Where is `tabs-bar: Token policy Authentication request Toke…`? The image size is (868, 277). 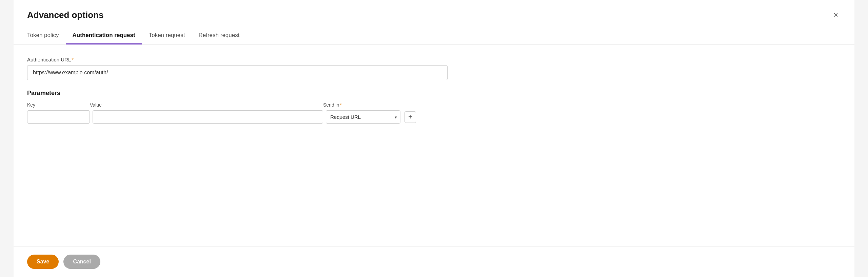
tabs-bar: Token policy Authentication request Toke… is located at coordinates (434, 36).